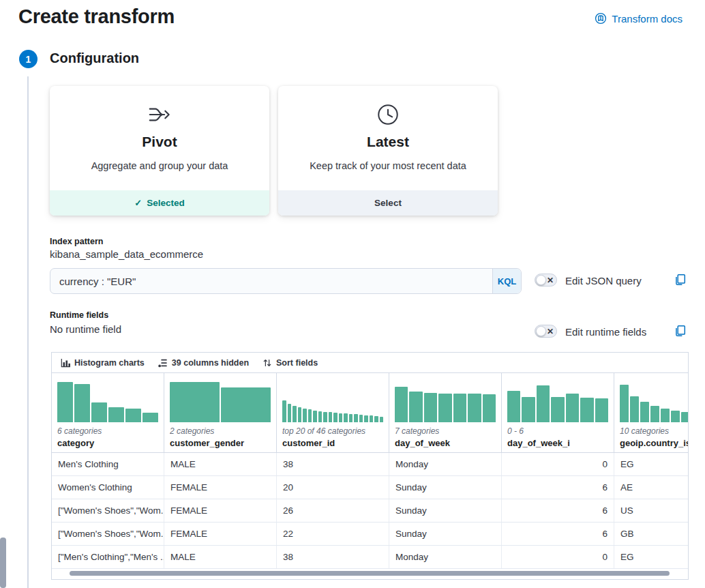  Describe the element at coordinates (108, 557) in the screenshot. I see `cell-category: ["Men's Clothing","Men's ...` at that location.